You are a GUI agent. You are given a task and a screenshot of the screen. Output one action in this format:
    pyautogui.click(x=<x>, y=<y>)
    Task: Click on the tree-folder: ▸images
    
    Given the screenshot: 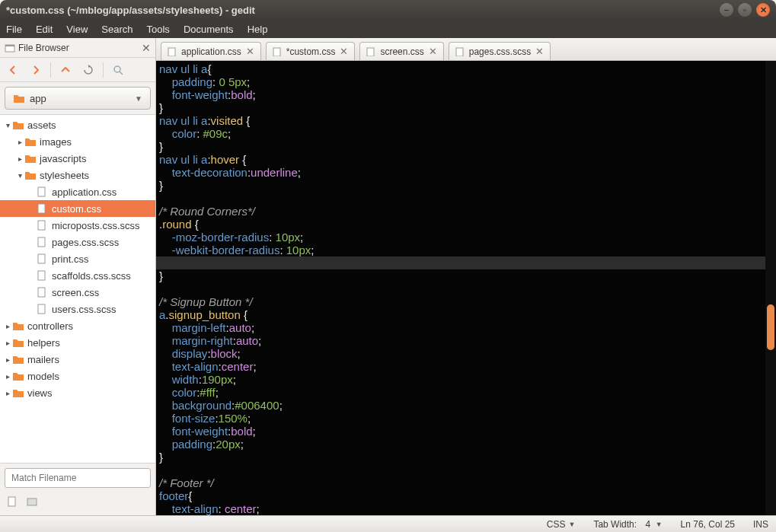 What is the action you would take?
    pyautogui.click(x=78, y=142)
    